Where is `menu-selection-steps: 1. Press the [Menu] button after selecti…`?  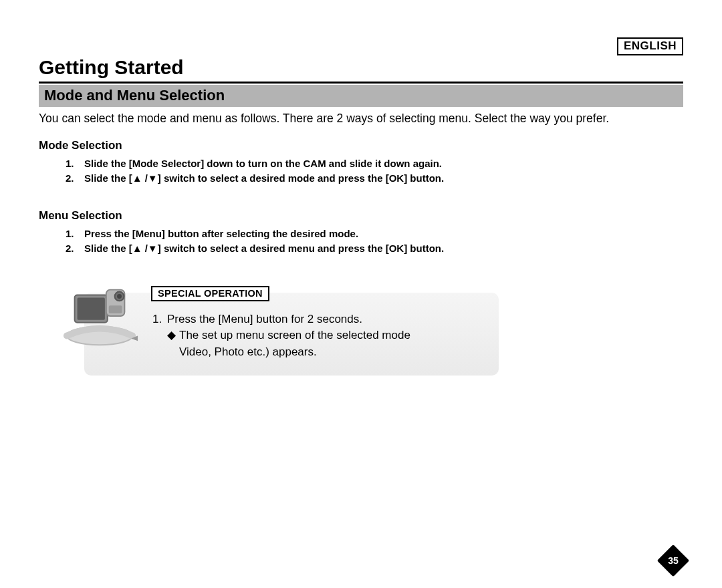 menu-selection-steps: 1. Press the [Menu] button after selecti… is located at coordinates (374, 242).